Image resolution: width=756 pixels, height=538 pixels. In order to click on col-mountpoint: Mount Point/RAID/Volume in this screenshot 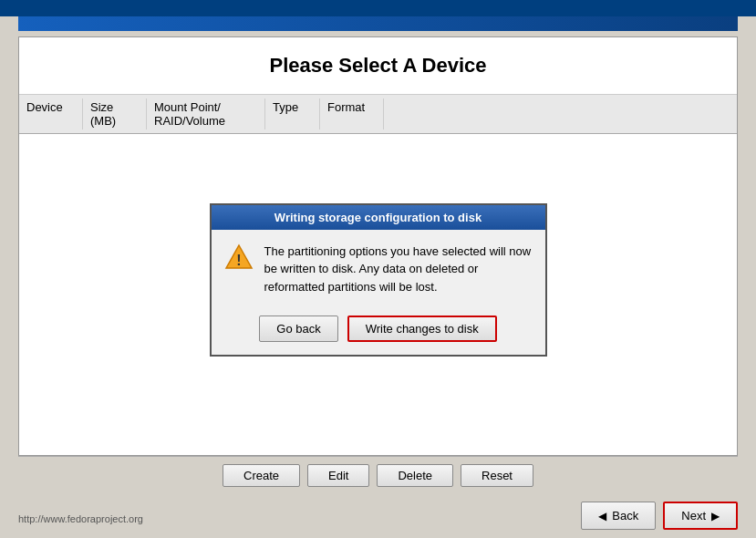, I will do `click(206, 114)`.